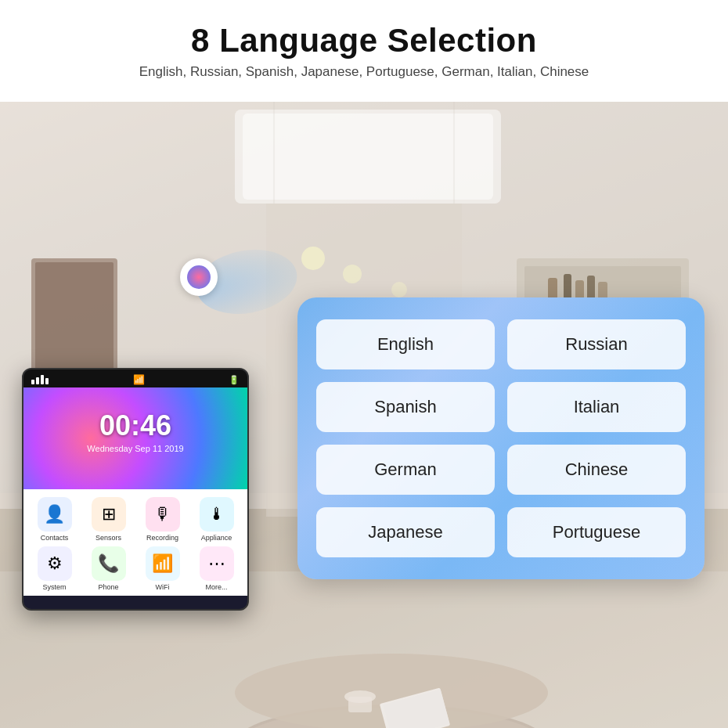 This screenshot has height=728, width=728. I want to click on app-item-appliance: 🌡Appliance, so click(216, 520).